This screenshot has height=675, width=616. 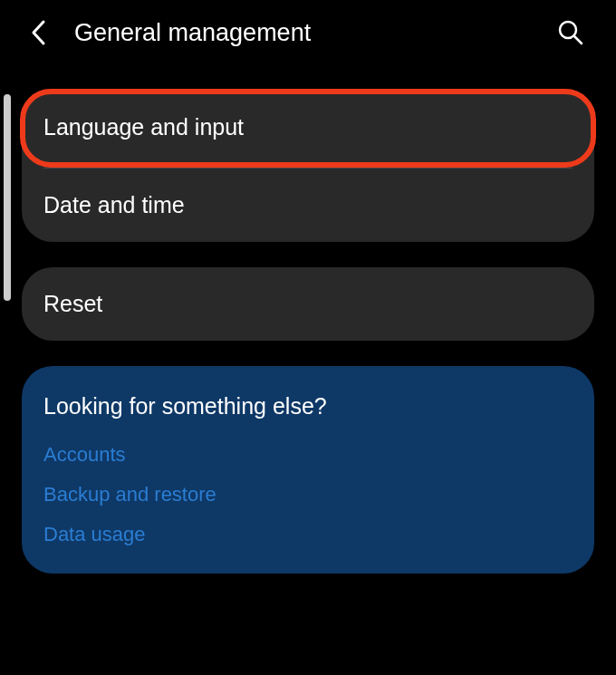 What do you see at coordinates (38, 33) in the screenshot?
I see `chevron-left-icon` at bounding box center [38, 33].